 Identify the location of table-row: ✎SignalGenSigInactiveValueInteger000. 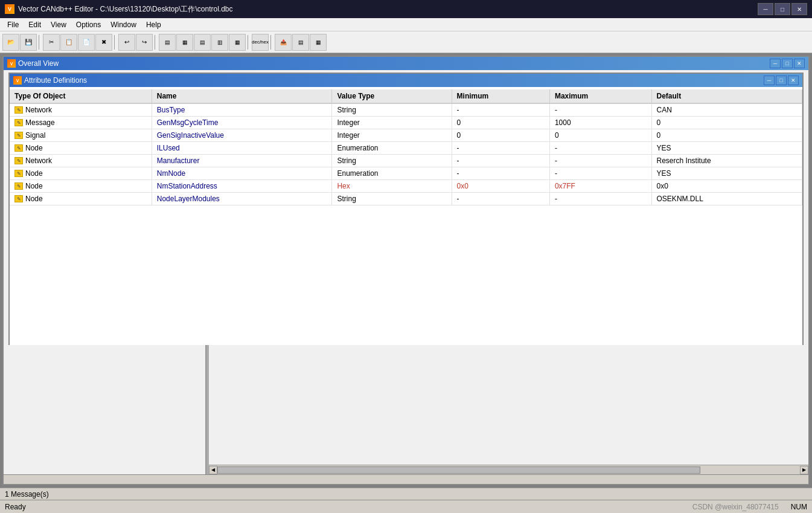
(406, 135).